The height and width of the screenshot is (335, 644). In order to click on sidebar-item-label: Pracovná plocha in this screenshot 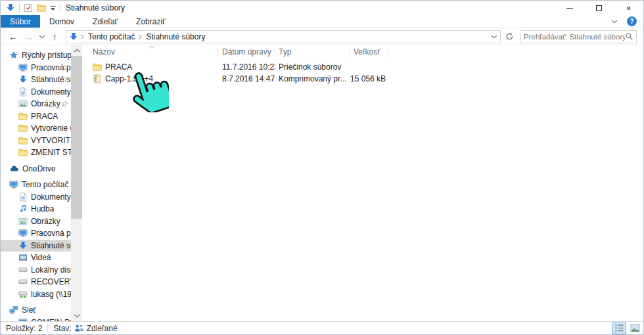, I will do `click(51, 233)`.